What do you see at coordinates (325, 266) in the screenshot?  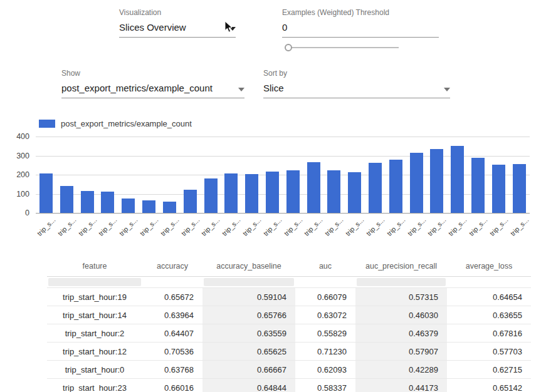 I see `column-header: auc` at bounding box center [325, 266].